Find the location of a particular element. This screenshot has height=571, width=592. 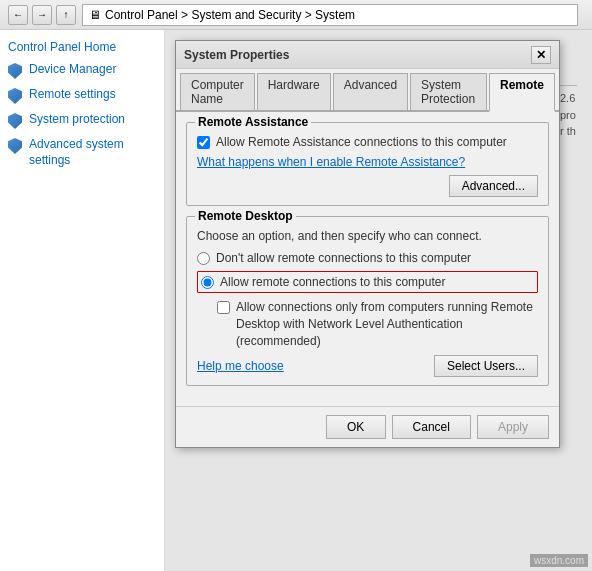

sidebar-item-device-manager: Device Manager is located at coordinates (82, 70).